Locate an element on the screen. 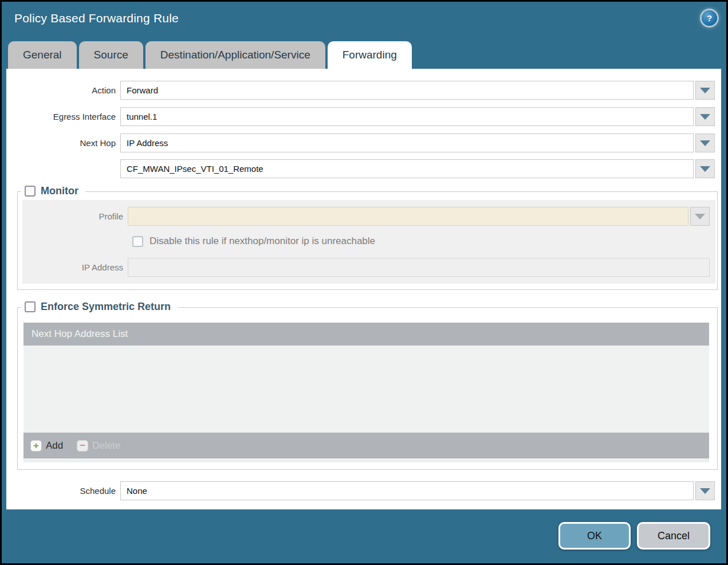 This screenshot has width=728, height=565. schedule-label: Schedule is located at coordinates (63, 491).